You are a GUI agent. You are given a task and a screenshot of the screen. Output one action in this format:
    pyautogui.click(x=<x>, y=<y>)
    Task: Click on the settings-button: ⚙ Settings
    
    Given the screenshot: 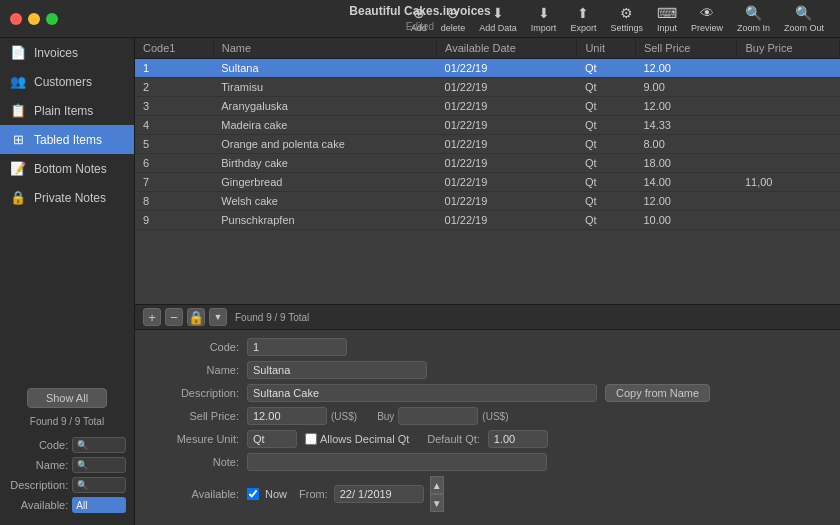 What is the action you would take?
    pyautogui.click(x=626, y=19)
    